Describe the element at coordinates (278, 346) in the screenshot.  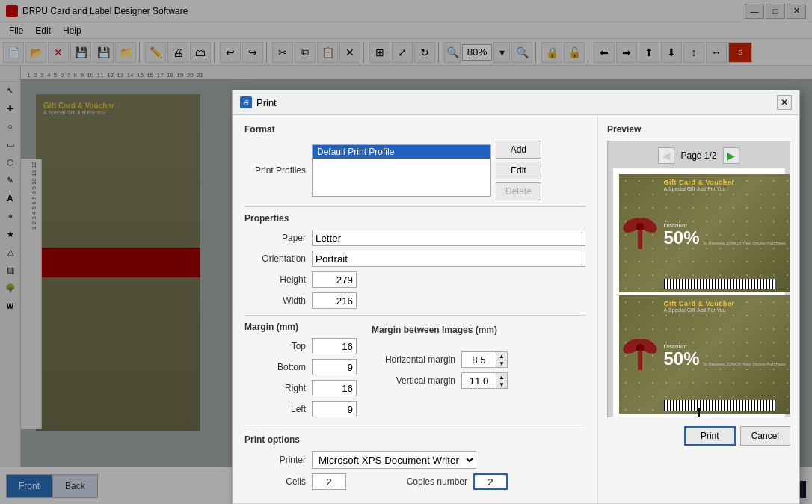
I see `margin-top-label: Top` at that location.